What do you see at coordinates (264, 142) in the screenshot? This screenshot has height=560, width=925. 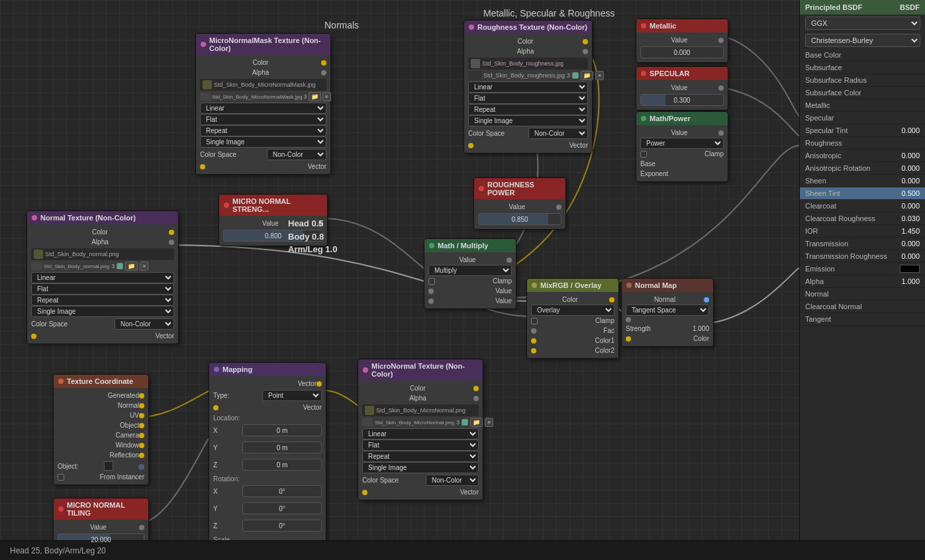 I see `mm-proj: Single Image` at bounding box center [264, 142].